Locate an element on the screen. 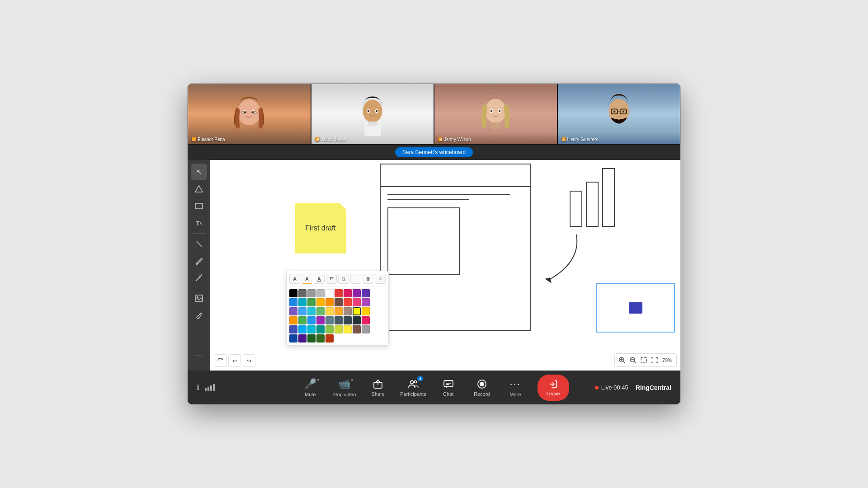  record-button: Record is located at coordinates (482, 388).